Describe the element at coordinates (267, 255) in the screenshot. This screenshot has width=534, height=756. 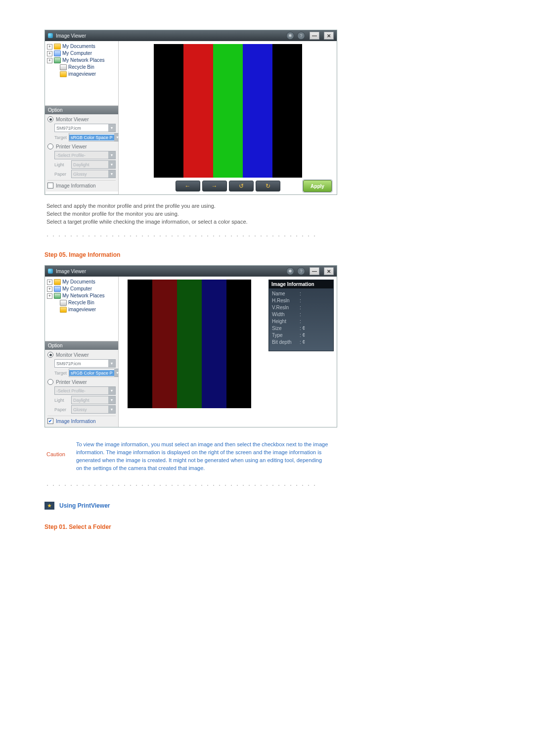
I see `step-05-title: Step 05. Image Information` at that location.